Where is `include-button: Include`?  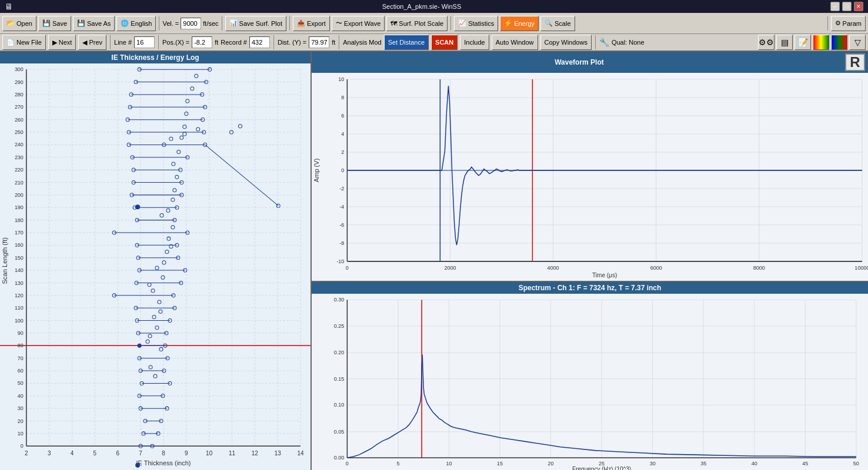
include-button: Include is located at coordinates (474, 42).